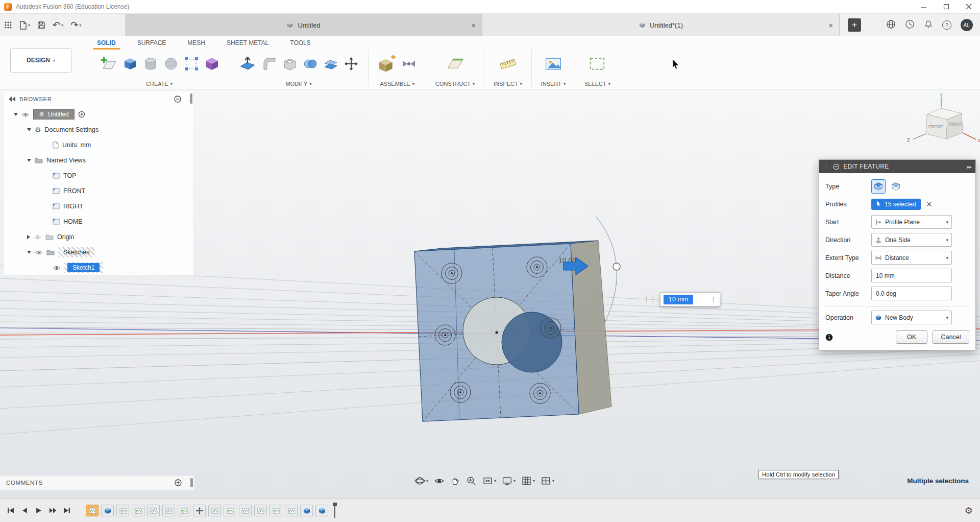 This screenshot has width=980, height=522. I want to click on document-tab-untitled: Untitled ×, so click(304, 25).